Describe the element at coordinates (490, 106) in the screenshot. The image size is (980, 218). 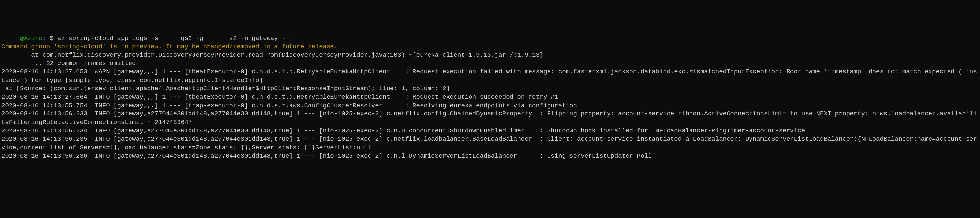
I see `log-line: 2020-08-16 14:13:55.754 INFO [gateway,,,…` at that location.